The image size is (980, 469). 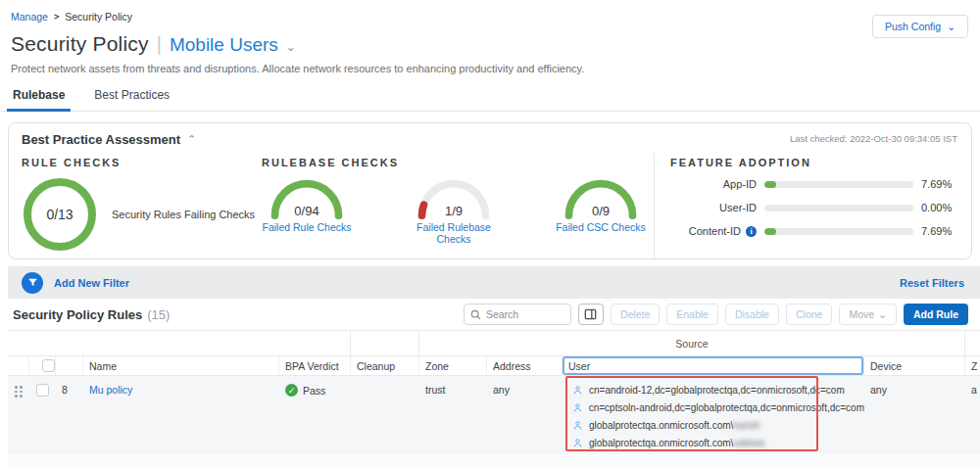 I want to click on feature-adoption-section: FEATURE ADOPTION App-ID 7.69% User-ID 0.…, so click(x=812, y=206).